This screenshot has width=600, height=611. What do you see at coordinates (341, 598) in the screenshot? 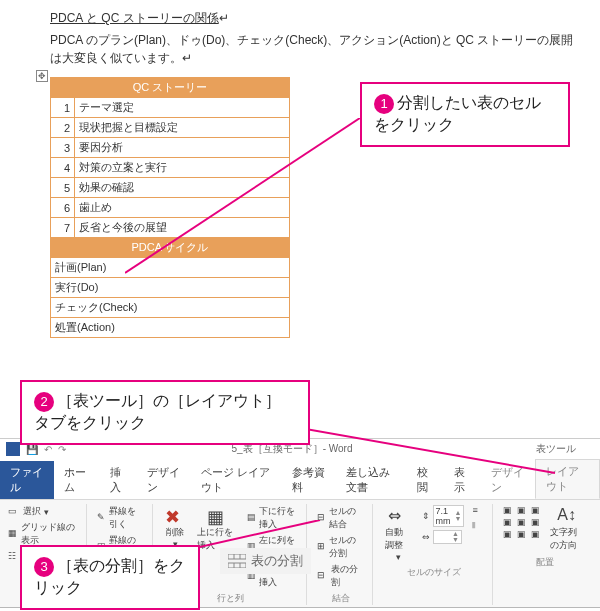
I see `group-label-merge: 結合` at bounding box center [341, 598].